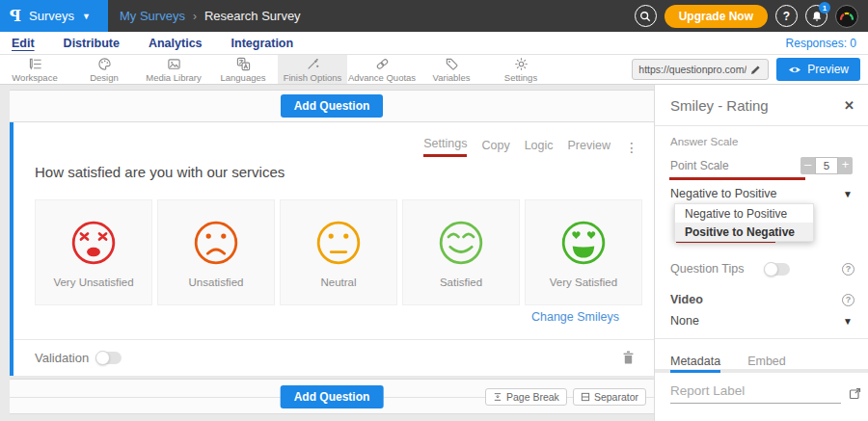 The height and width of the screenshot is (421, 868). Describe the element at coordinates (816, 15) in the screenshot. I see `notifications-button: 1` at that location.